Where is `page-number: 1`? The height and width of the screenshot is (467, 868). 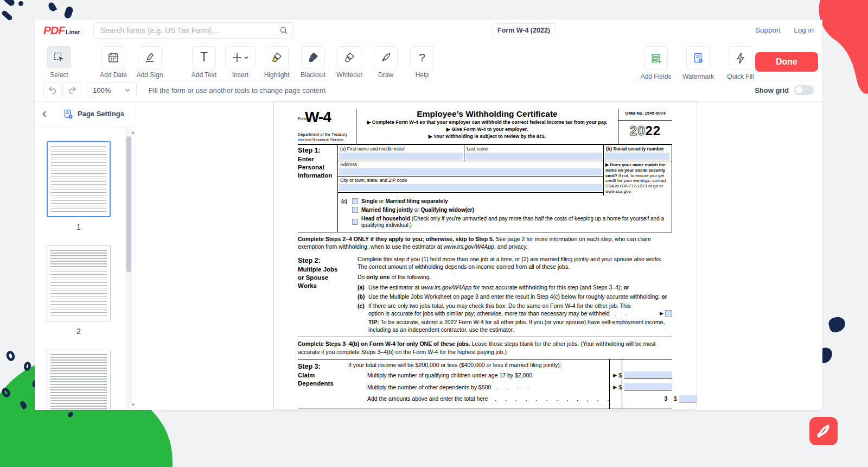
page-number: 1 is located at coordinates (79, 227).